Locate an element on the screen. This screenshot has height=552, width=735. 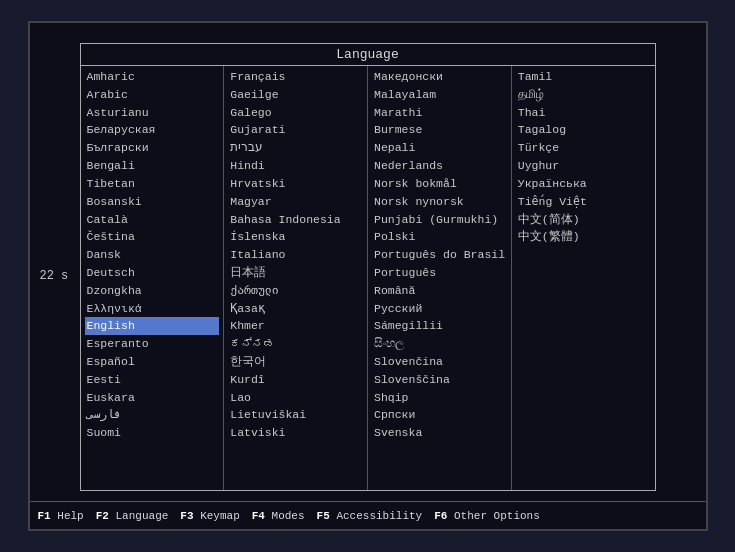
lang-item: Íslenska is located at coordinates (296, 237).